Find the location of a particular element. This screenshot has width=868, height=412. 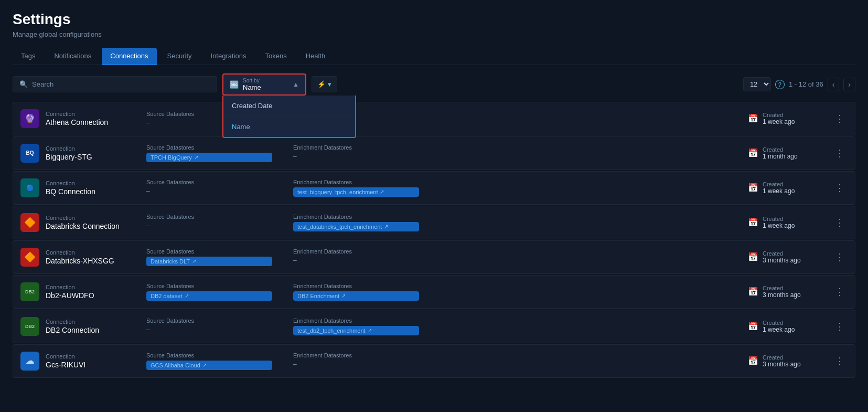

tabs-bar: Tags Notifications Connections Security … is located at coordinates (434, 57).